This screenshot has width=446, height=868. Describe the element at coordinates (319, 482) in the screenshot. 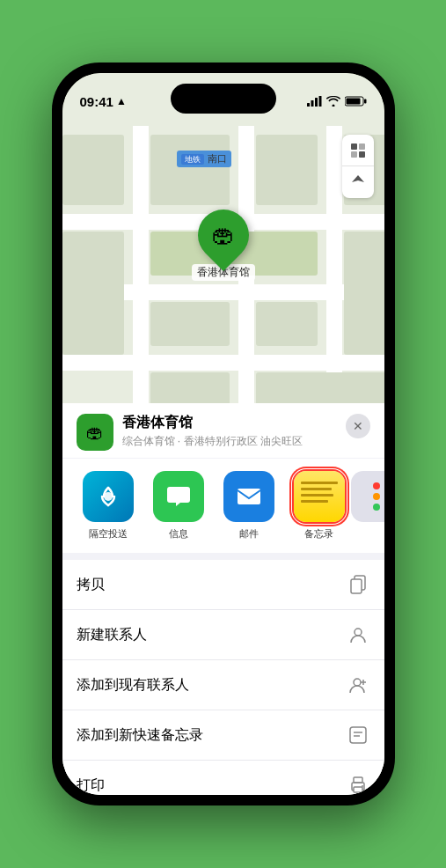

I see `notes-line1` at that location.